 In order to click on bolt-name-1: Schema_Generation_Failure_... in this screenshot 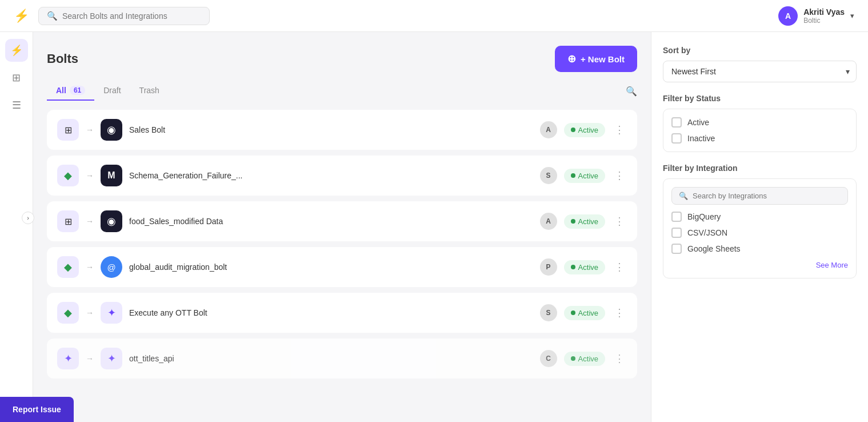, I will do `click(331, 176)`.